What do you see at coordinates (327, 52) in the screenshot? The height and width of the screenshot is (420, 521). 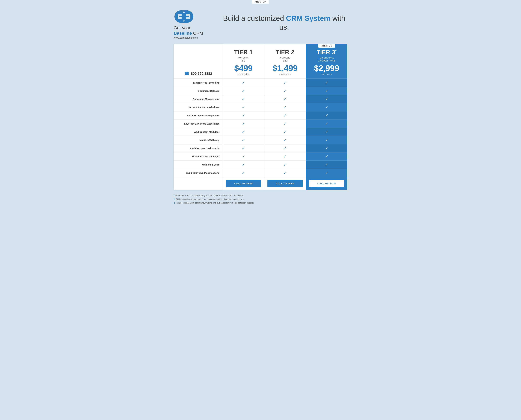 I see `tier-name: TIER 3*` at bounding box center [327, 52].